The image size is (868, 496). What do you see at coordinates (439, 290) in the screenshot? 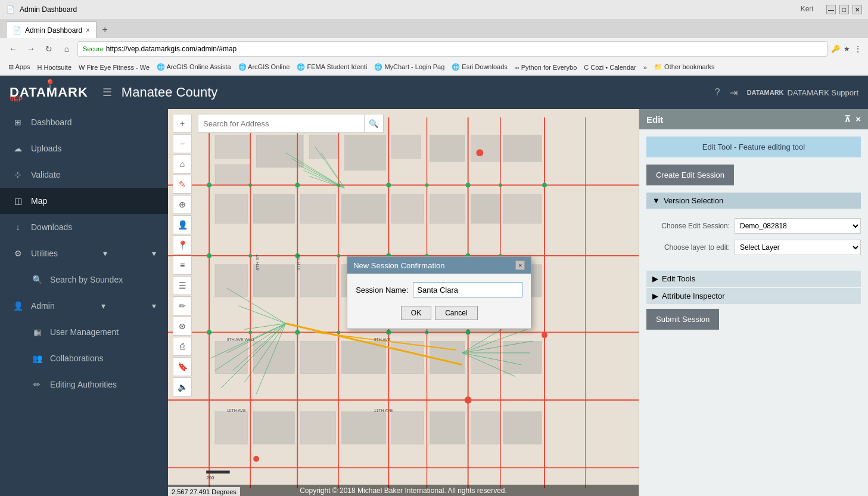
I see `session-name-row: Session Name:` at bounding box center [439, 290].